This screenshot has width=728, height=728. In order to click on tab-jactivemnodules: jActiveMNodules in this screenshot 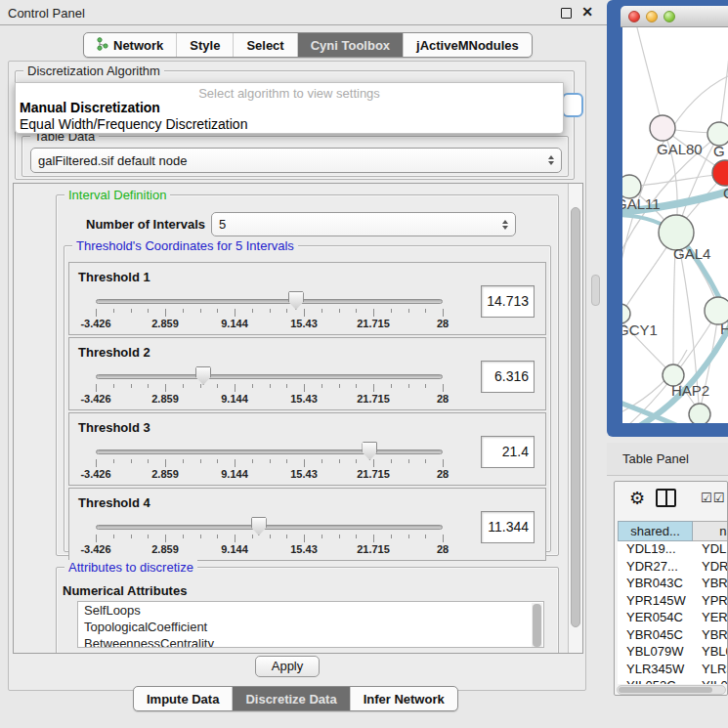, I will do `click(467, 45)`.